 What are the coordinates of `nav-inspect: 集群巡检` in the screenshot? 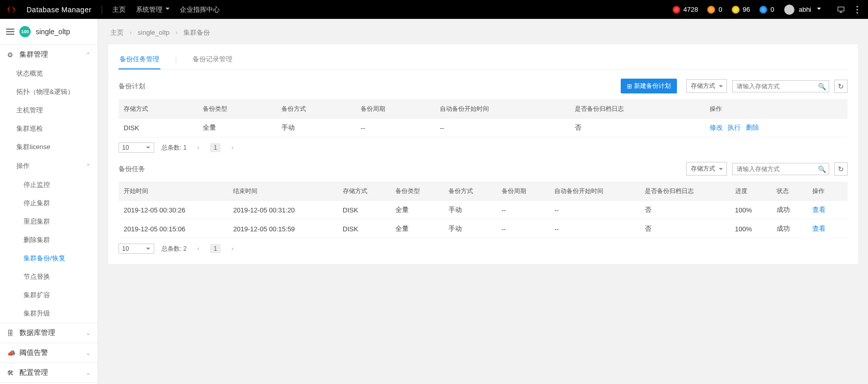 It's located at (49, 129).